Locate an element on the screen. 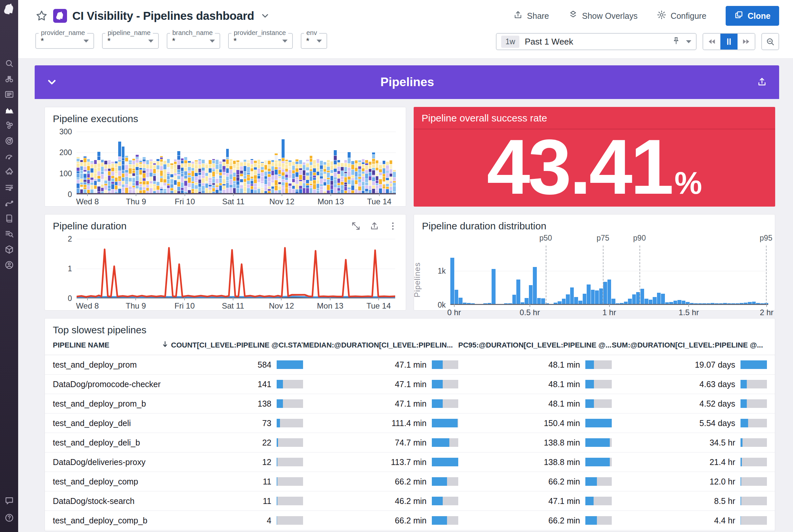 The height and width of the screenshot is (532, 793). metrics-chart-icon is located at coordinates (10, 110).